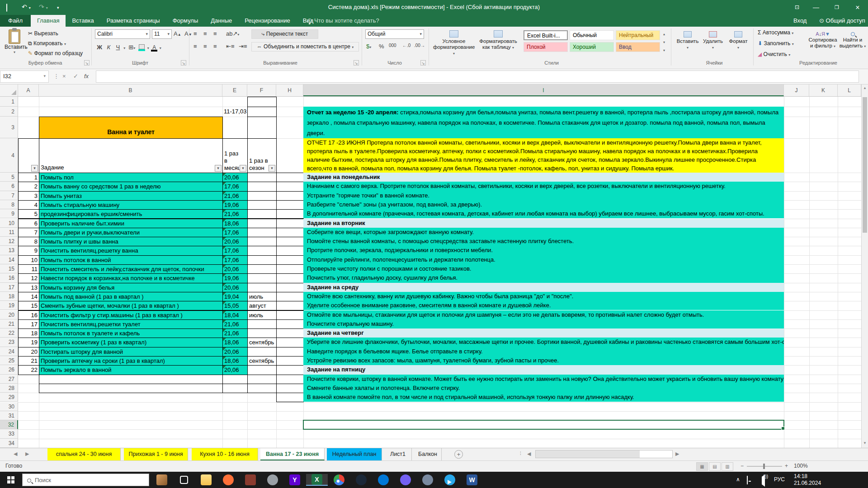 This screenshot has width=868, height=488. What do you see at coordinates (592, 47) in the screenshot?
I see `style-Хороший: Хороший` at bounding box center [592, 47].